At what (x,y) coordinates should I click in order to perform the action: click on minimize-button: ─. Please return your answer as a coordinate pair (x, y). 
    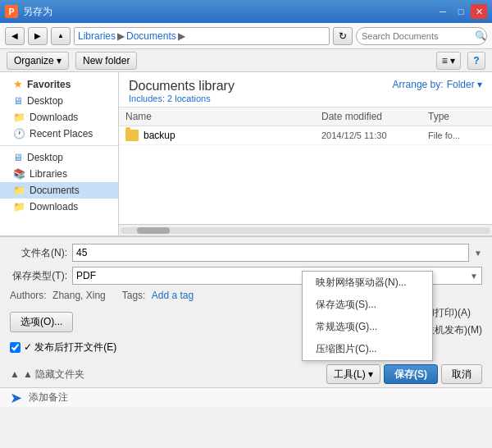
    Looking at the image, I should click on (443, 11).